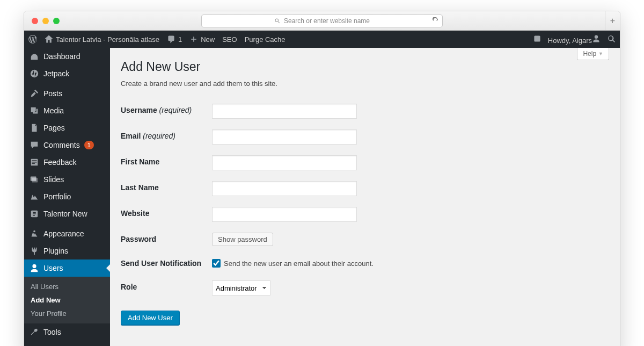  Describe the element at coordinates (284, 137) in the screenshot. I see `email-input` at that location.